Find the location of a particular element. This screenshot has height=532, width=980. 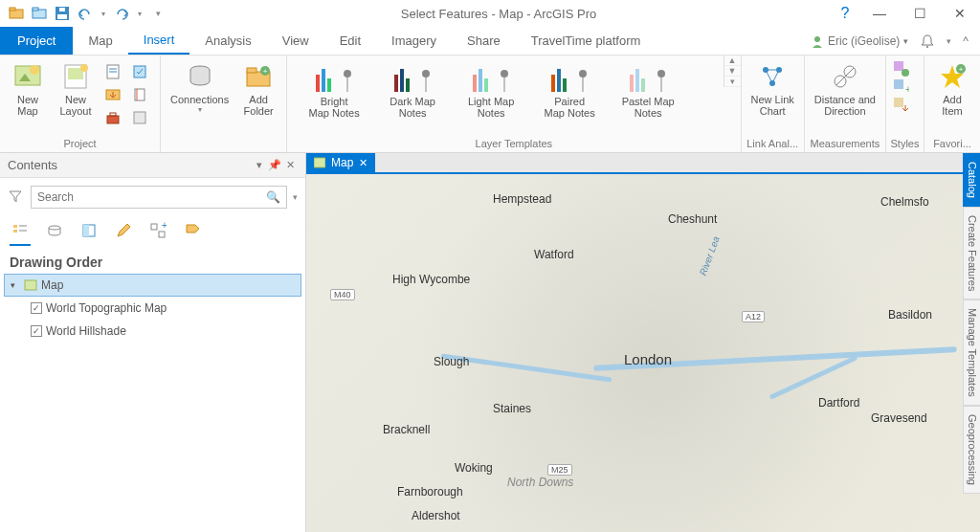

pane-menu-icon: ▾ is located at coordinates (259, 165).